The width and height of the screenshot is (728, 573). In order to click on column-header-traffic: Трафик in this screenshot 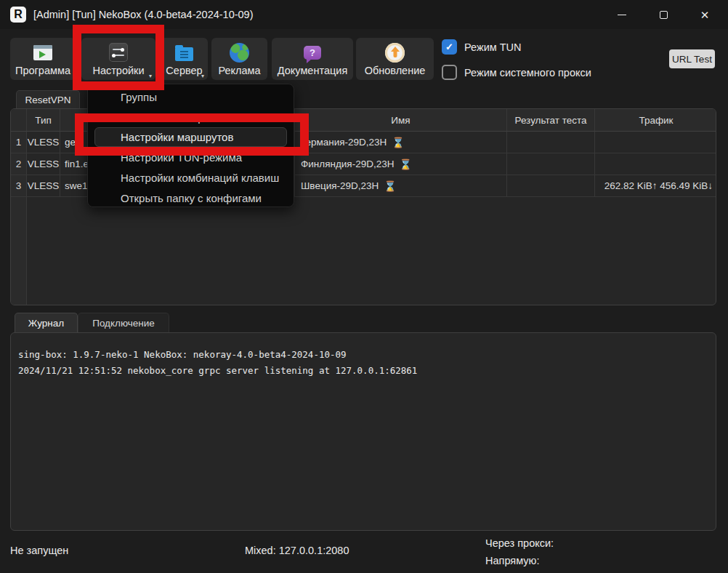, I will do `click(655, 120)`.